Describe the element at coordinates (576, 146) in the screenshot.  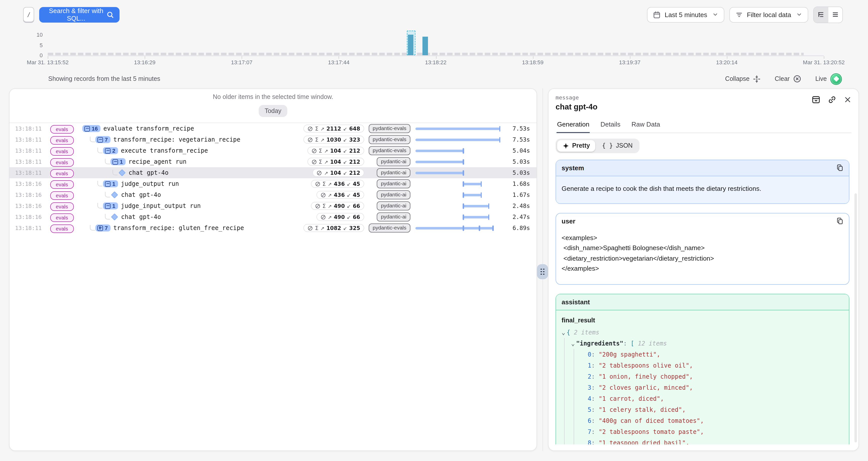
I see `pretty-view-button: Pretty` at that location.